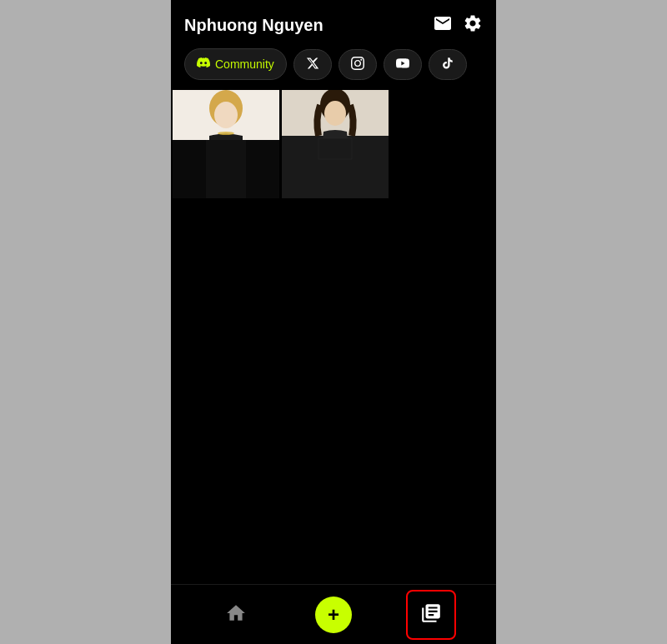 The image size is (667, 644). I want to click on add-button: +, so click(334, 615).